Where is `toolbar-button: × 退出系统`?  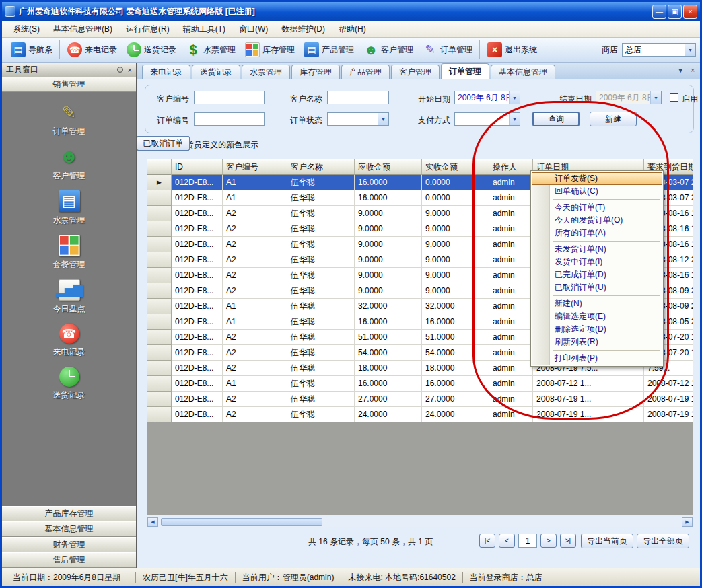 toolbar-button: × 退出系统 is located at coordinates (510, 50).